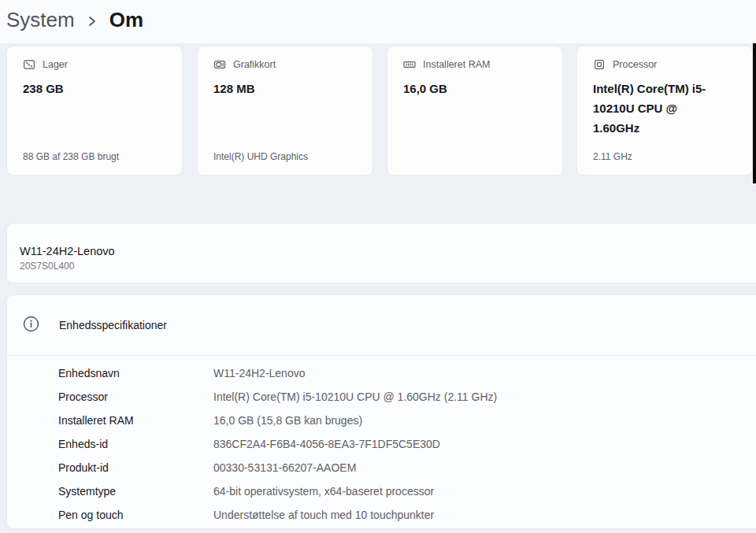 The height and width of the screenshot is (533, 756). Describe the element at coordinates (55, 65) in the screenshot. I see `storage-card-label: Lager` at that location.